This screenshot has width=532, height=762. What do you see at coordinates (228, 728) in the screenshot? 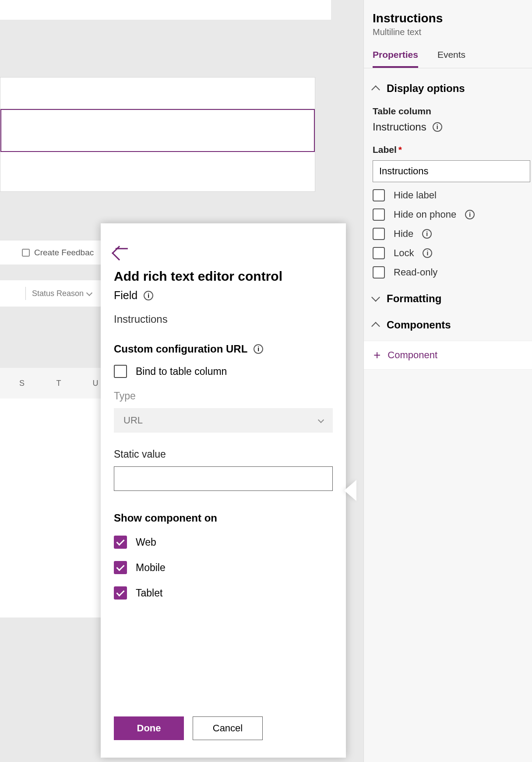
I see `cancel-button: Cancel` at bounding box center [228, 728].